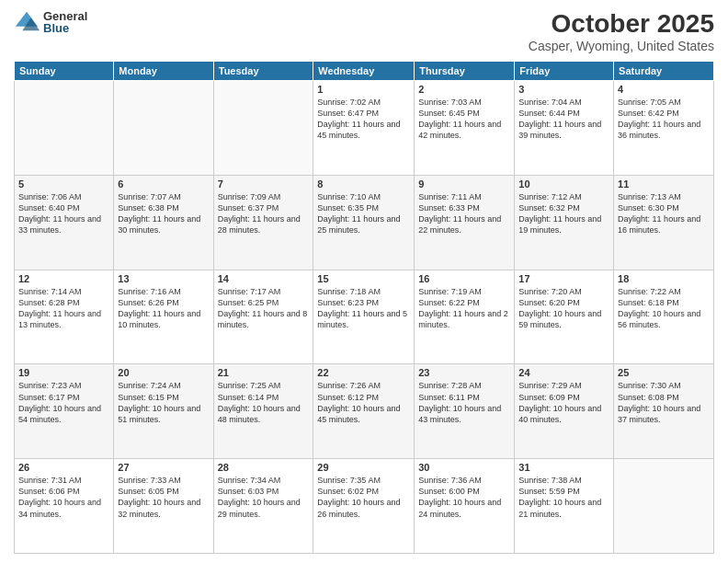 This screenshot has height=563, width=728. I want to click on day-number: 16, so click(464, 279).